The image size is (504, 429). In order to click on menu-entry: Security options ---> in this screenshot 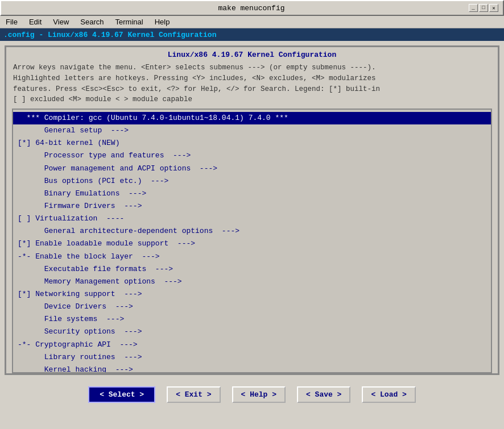, I will do `click(252, 332)`.